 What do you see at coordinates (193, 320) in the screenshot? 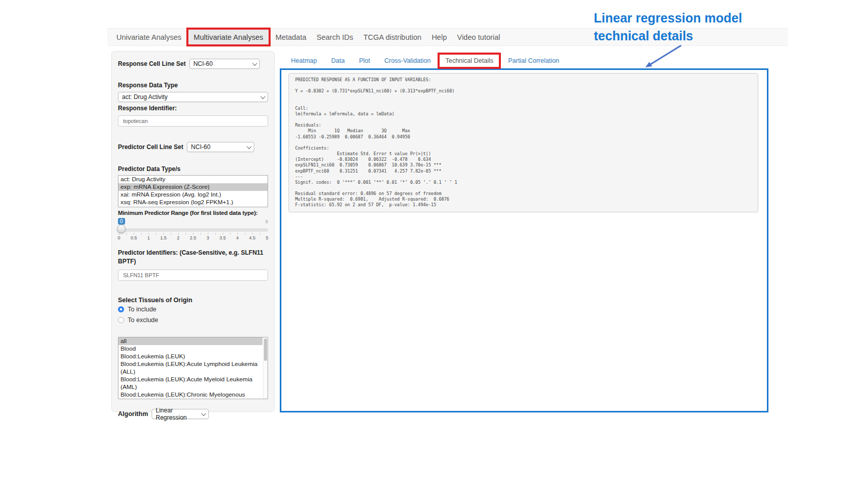
I see `radio-to-exclude: To exclude` at bounding box center [193, 320].